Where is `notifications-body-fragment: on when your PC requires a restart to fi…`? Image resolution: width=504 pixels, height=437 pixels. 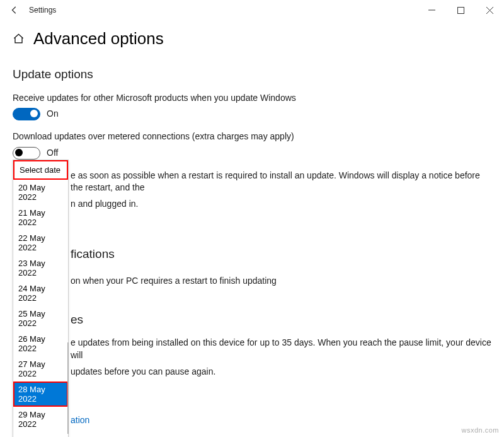
notifications-body-fragment: on when your PC requires a restart to fi… is located at coordinates (281, 281).